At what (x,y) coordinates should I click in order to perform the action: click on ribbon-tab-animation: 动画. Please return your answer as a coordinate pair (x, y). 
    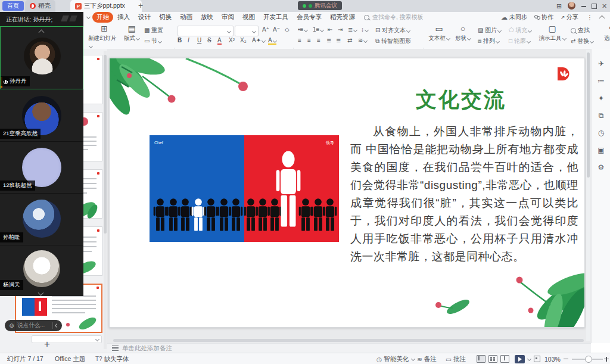
    Looking at the image, I should click on (186, 17).